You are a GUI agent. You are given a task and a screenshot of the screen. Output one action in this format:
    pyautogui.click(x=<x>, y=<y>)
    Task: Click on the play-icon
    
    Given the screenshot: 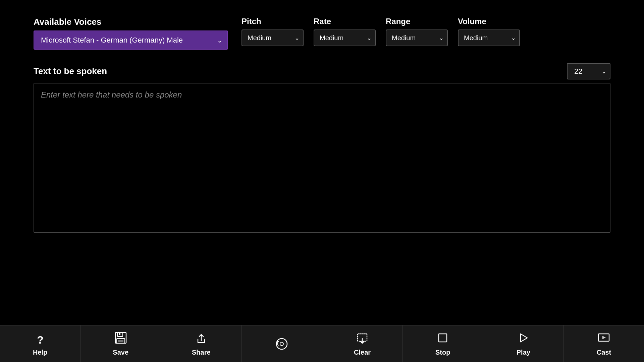 What is the action you would take?
    pyautogui.click(x=523, y=339)
    